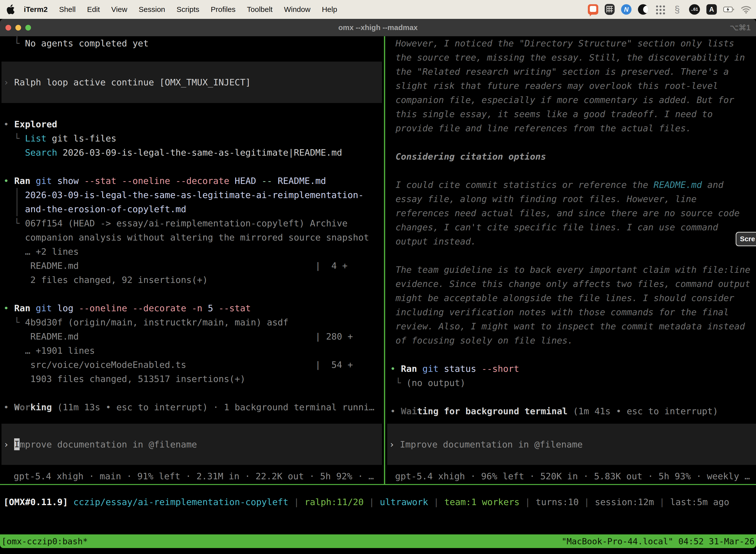 The height and width of the screenshot is (554, 756). Describe the element at coordinates (17, 444) in the screenshot. I see `text-cursor: I` at that location.